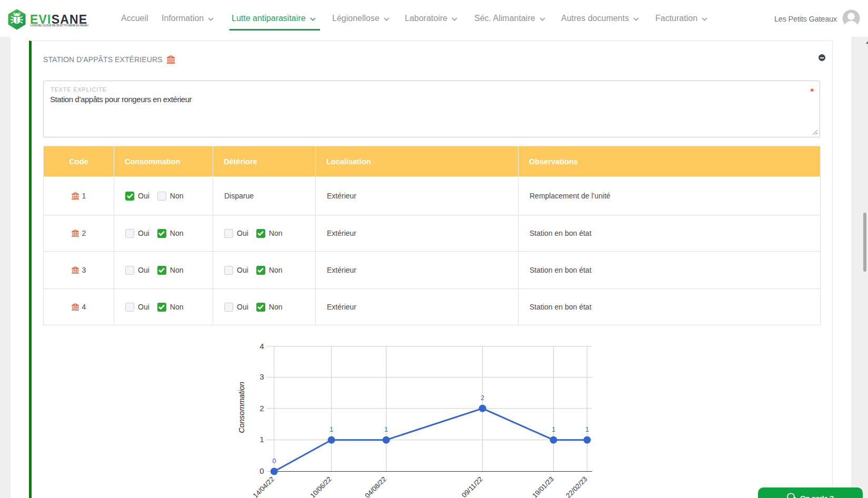 The image size is (868, 498). I want to click on svg-text: 14/04/22, so click(264, 486).